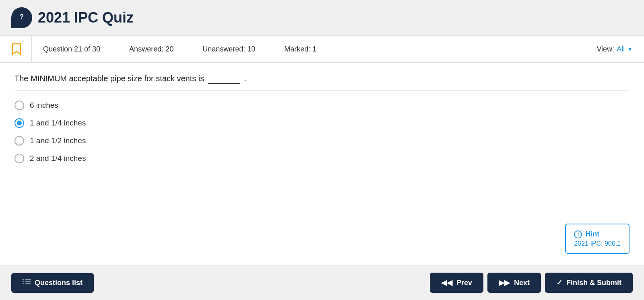 The height and width of the screenshot is (300, 644). Describe the element at coordinates (224, 79) in the screenshot. I see `blank-line` at that location.